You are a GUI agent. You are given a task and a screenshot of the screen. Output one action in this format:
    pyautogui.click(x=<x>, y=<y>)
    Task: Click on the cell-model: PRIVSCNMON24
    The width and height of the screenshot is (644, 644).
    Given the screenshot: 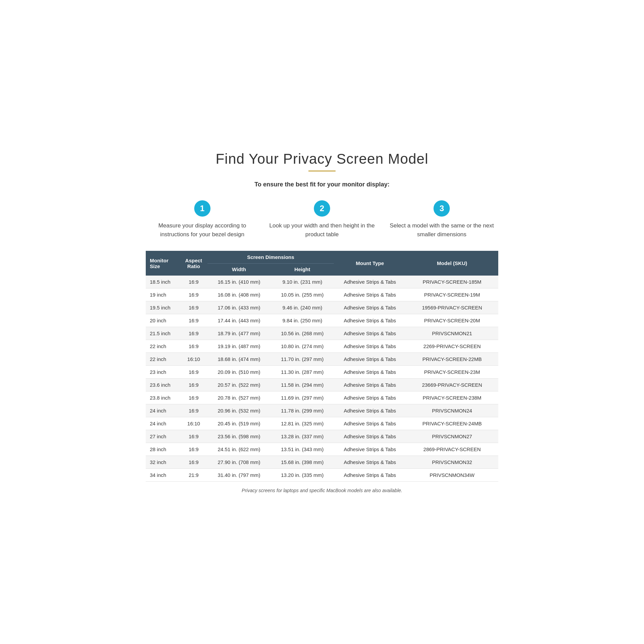 What is the action you would take?
    pyautogui.click(x=452, y=411)
    